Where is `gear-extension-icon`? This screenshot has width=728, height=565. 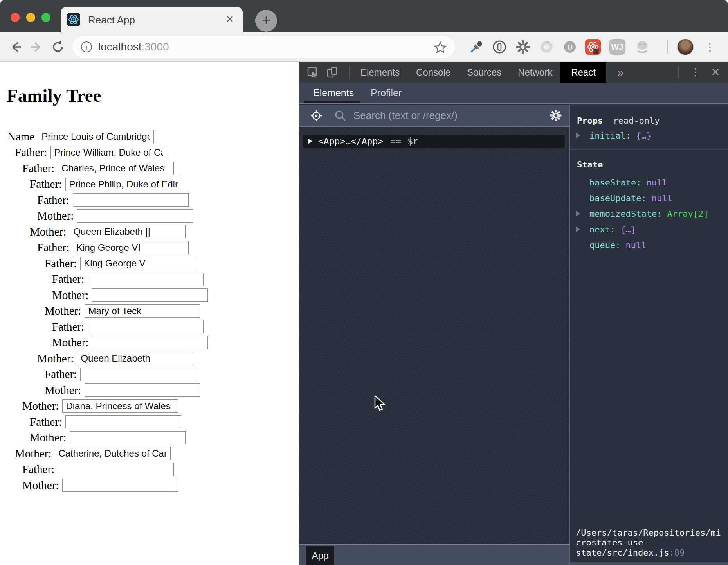 gear-extension-icon is located at coordinates (523, 47).